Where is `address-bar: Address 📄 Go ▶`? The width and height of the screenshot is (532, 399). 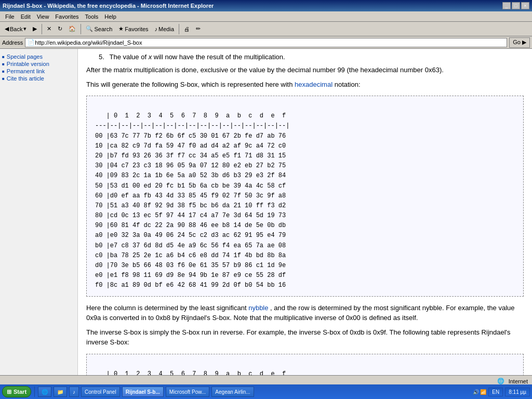 address-bar: Address 📄 Go ▶ is located at coordinates (266, 43).